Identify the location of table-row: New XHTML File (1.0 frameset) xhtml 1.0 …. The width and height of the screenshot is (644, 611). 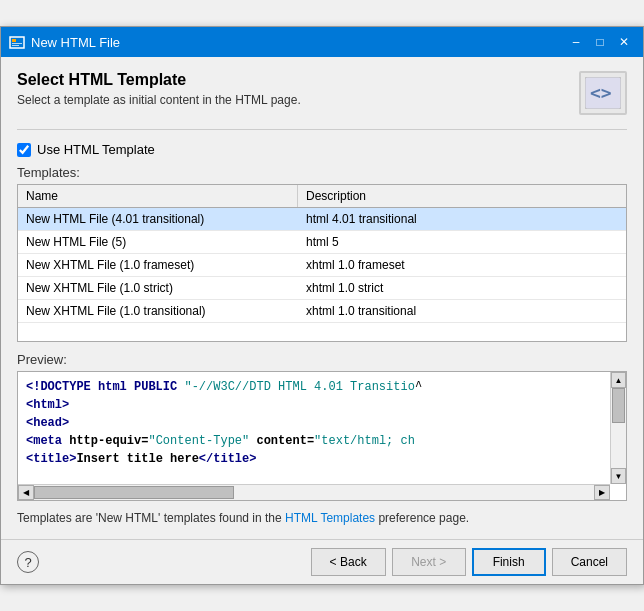
(322, 266).